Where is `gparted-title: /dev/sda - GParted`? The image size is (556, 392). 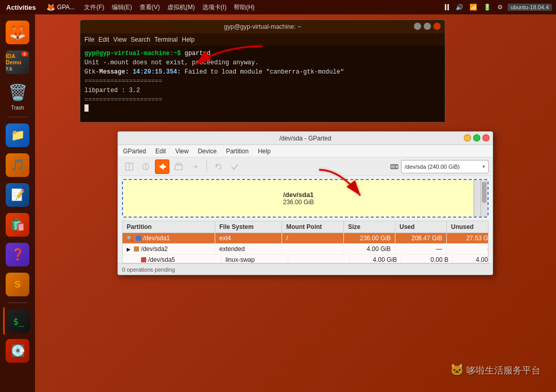
gparted-title: /dev/sda - GParted is located at coordinates (305, 138).